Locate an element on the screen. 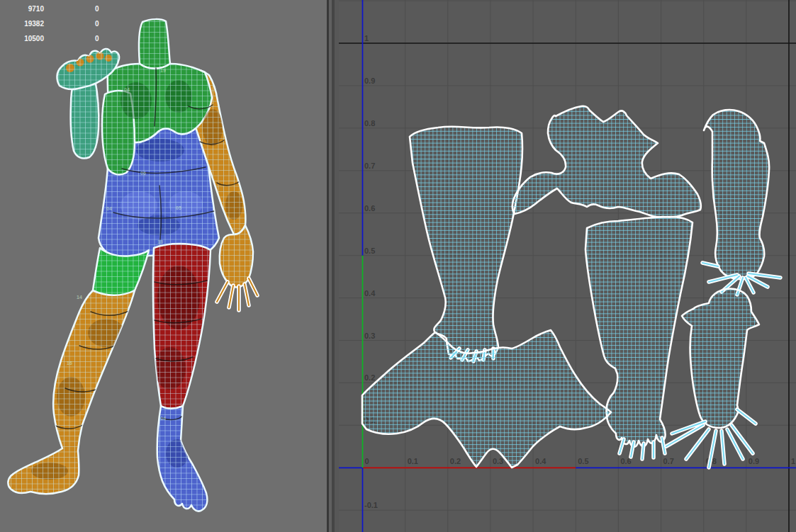  v-axis-negative-label: -0.1 is located at coordinates (371, 505).